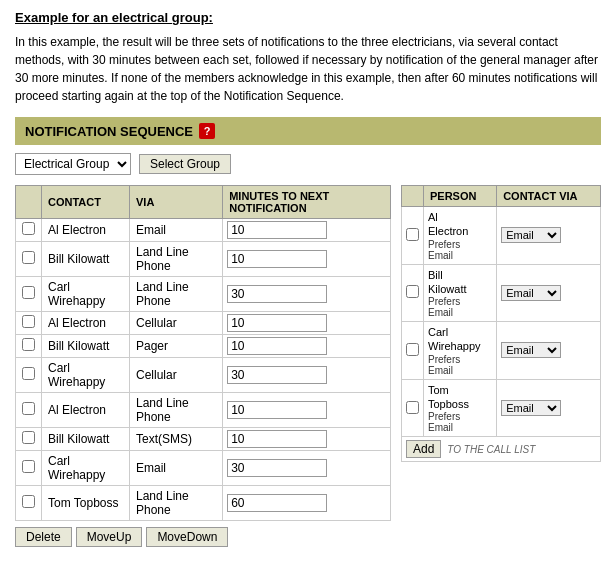  What do you see at coordinates (502, 293) in the screenshot?
I see `person-row: BillKilowatt PrefersEmail Email` at bounding box center [502, 293].